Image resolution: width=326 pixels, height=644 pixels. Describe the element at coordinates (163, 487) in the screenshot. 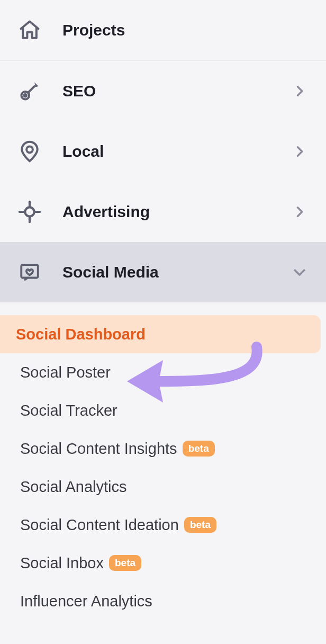

I see `sub-item-analytics: Social Analytics` at that location.